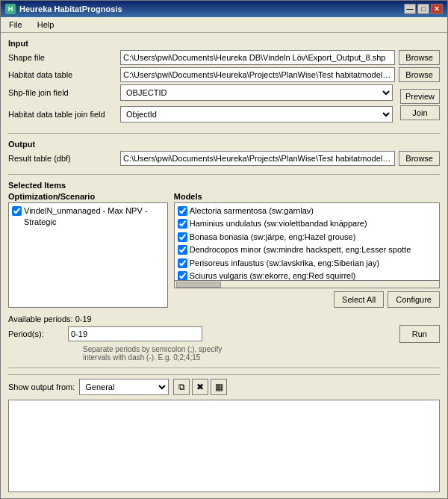  What do you see at coordinates (420, 158) in the screenshot?
I see `result-table-browse-button: Browse` at bounding box center [420, 158].